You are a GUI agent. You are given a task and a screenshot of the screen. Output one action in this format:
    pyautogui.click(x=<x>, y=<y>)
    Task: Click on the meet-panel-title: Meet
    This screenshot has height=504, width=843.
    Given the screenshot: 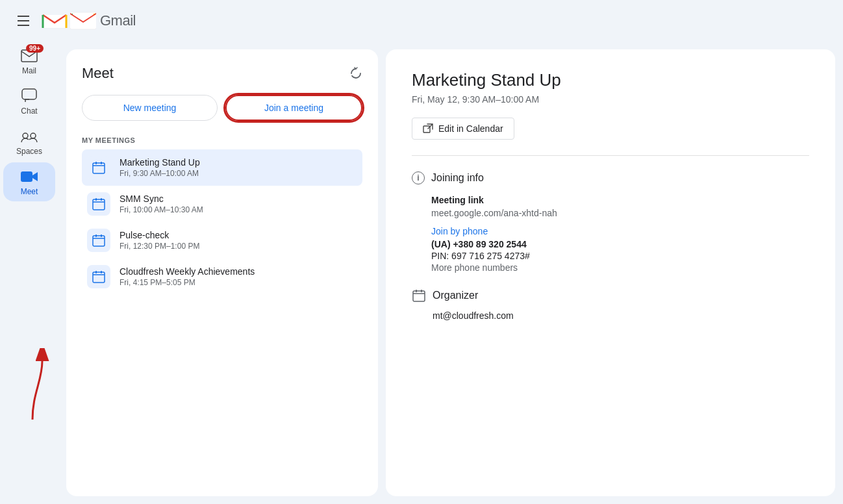 What is the action you would take?
    pyautogui.click(x=97, y=73)
    